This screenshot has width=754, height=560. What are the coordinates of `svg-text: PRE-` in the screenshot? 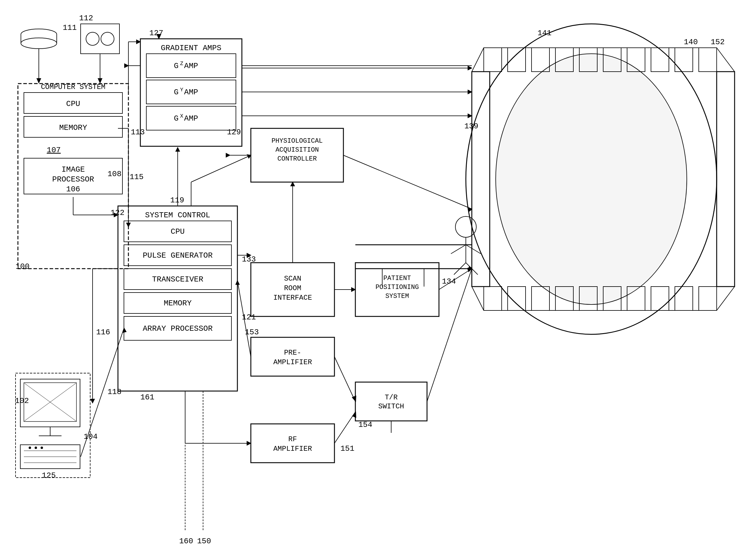 It's located at (293, 353).